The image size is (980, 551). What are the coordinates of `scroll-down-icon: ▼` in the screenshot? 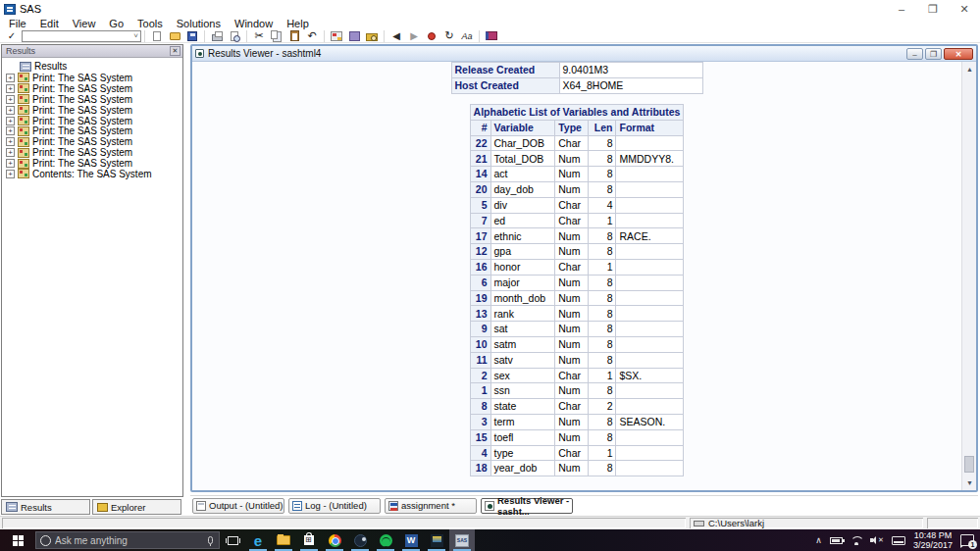 It's located at (969, 482).